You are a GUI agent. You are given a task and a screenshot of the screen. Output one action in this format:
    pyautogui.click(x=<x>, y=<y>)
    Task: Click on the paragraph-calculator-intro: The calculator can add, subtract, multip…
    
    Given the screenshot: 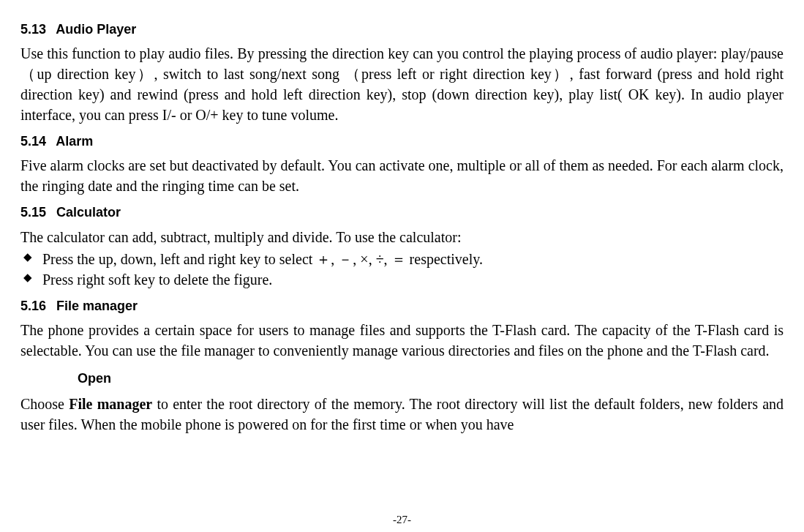 What is the action you would take?
    pyautogui.click(x=402, y=237)
    